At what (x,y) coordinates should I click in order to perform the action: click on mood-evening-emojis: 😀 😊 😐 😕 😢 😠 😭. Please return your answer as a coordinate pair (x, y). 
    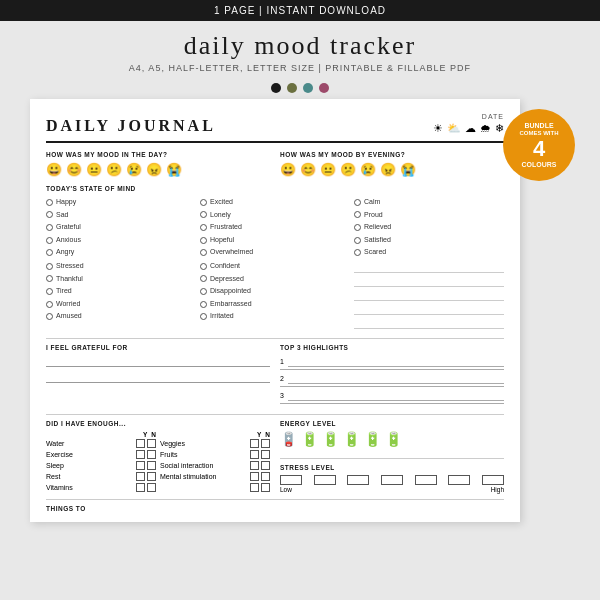
    Looking at the image, I should click on (392, 170).